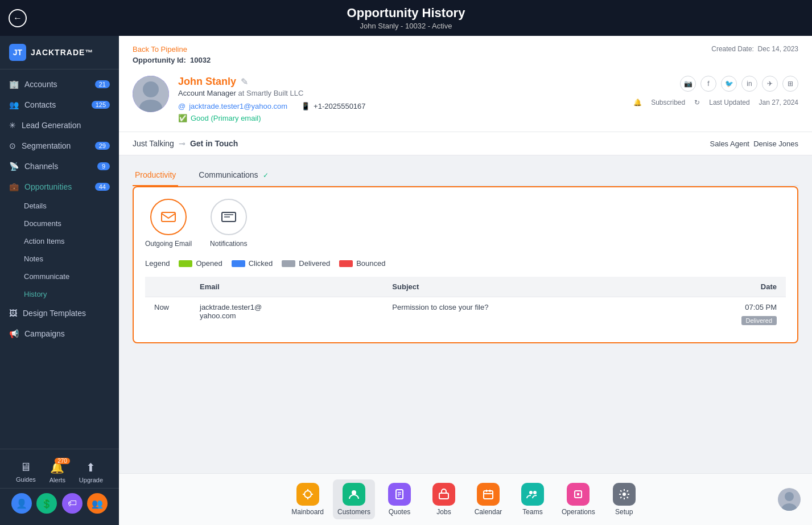 The height and width of the screenshot is (525, 812). I want to click on alerts-button: 270 🔔 Alerts, so click(57, 472).